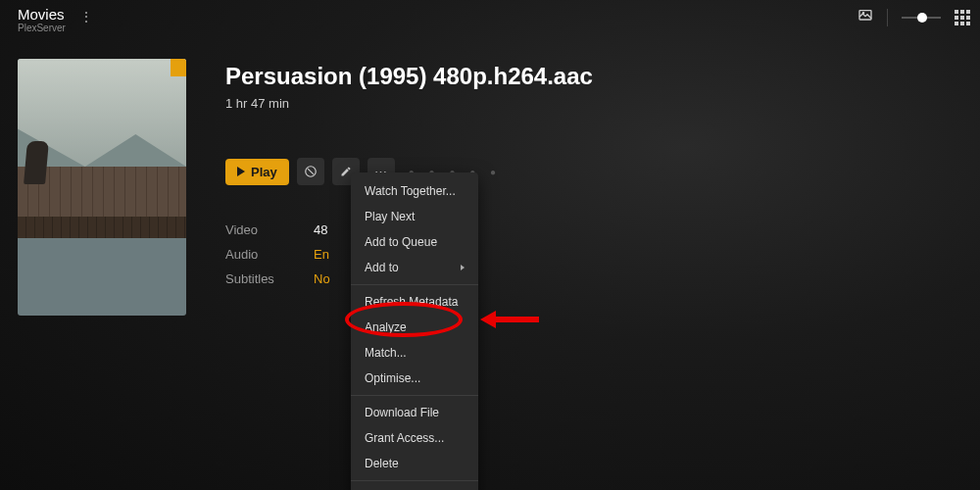 The image size is (980, 490). What do you see at coordinates (265, 172) in the screenshot?
I see `play-label: Play` at bounding box center [265, 172].